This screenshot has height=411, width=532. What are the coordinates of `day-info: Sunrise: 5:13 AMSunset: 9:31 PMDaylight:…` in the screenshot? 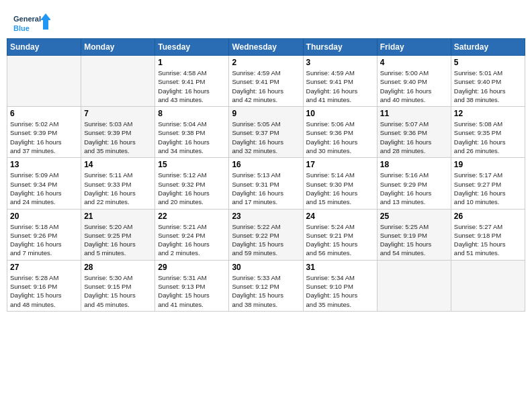 It's located at (266, 188).